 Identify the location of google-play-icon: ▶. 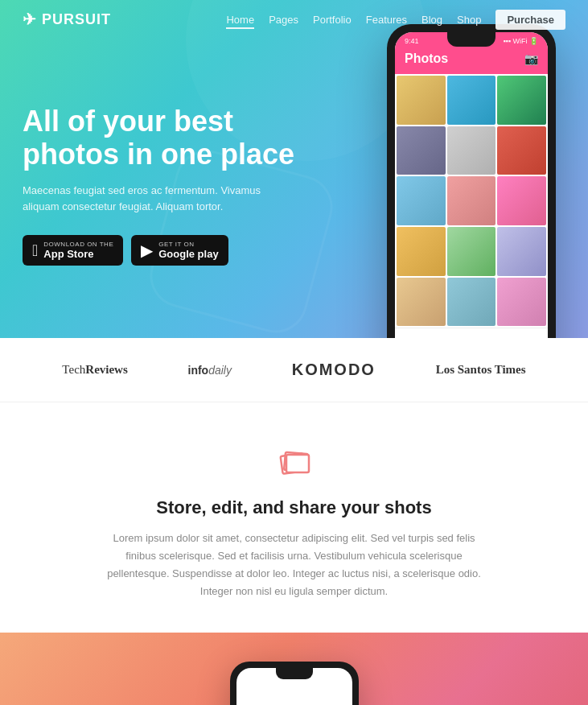
(146, 250).